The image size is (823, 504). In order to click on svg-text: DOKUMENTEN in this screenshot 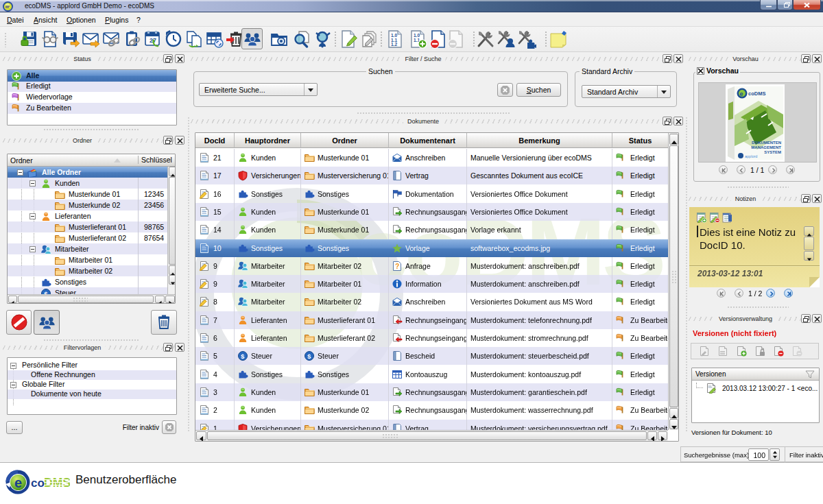, I will do `click(767, 143)`.